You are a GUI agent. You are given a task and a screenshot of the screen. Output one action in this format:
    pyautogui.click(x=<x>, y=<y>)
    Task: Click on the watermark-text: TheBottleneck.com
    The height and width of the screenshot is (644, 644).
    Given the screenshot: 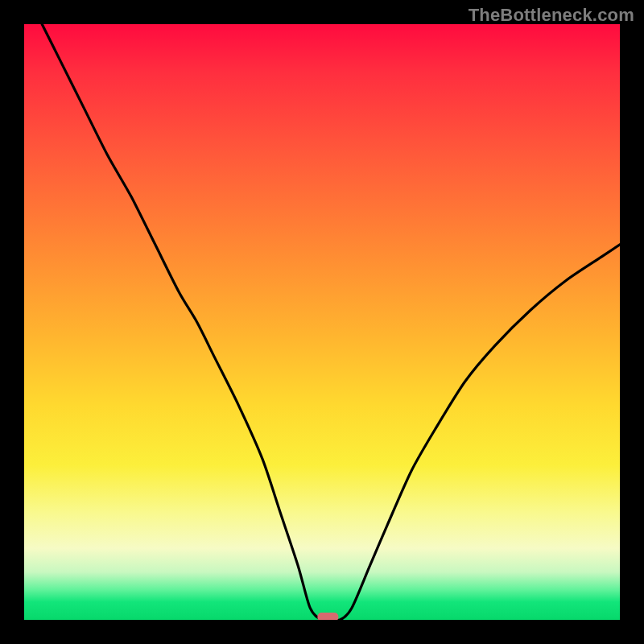 What is the action you would take?
    pyautogui.click(x=551, y=15)
    